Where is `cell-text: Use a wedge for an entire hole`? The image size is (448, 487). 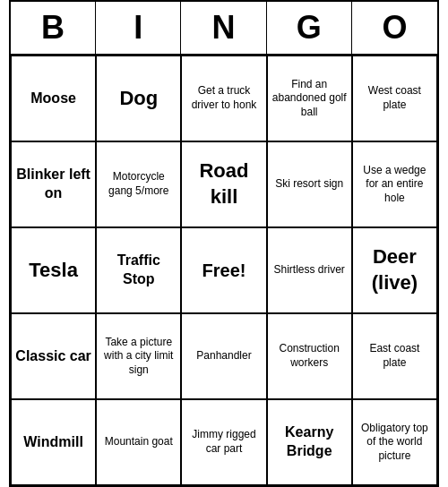 cell-text: Use a wedge for an entire hole is located at coordinates (394, 184).